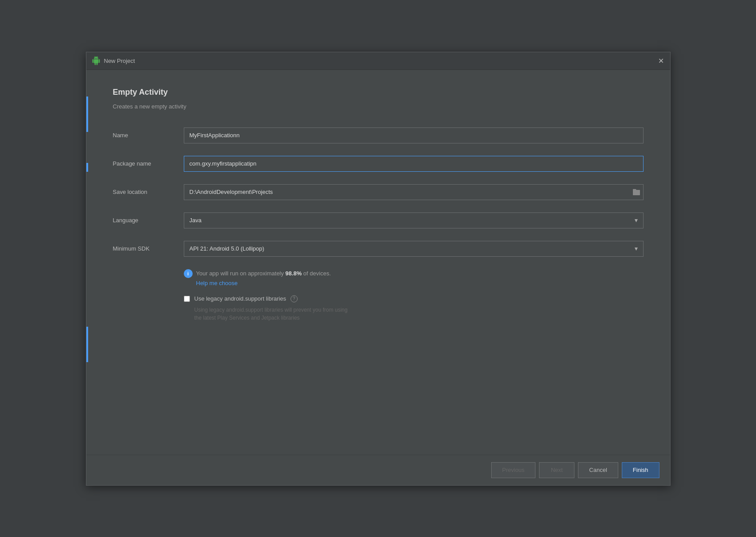  Describe the element at coordinates (414, 278) in the screenshot. I see `sdk-info: i Your app will run on approximately 98.…` at that location.